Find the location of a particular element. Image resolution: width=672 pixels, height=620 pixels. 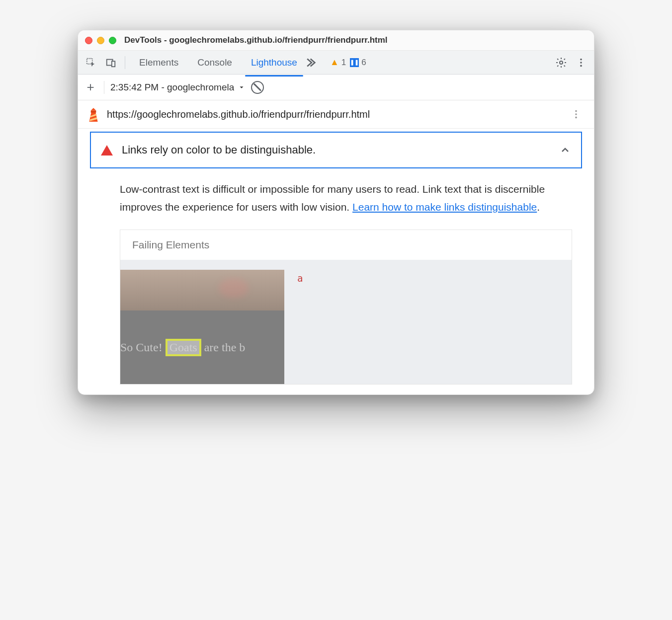

window-title: DevTools - googlechromelabs.github.io/fr… is located at coordinates (256, 40).